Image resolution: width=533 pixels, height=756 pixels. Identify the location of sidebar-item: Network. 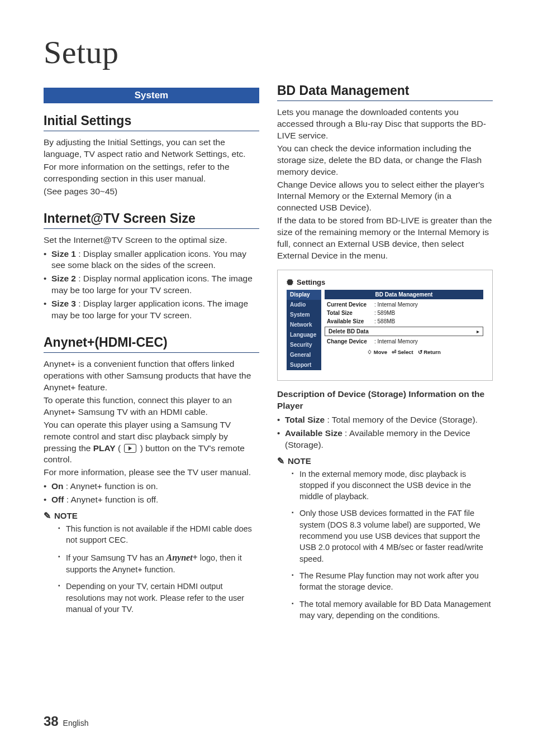
(304, 325).